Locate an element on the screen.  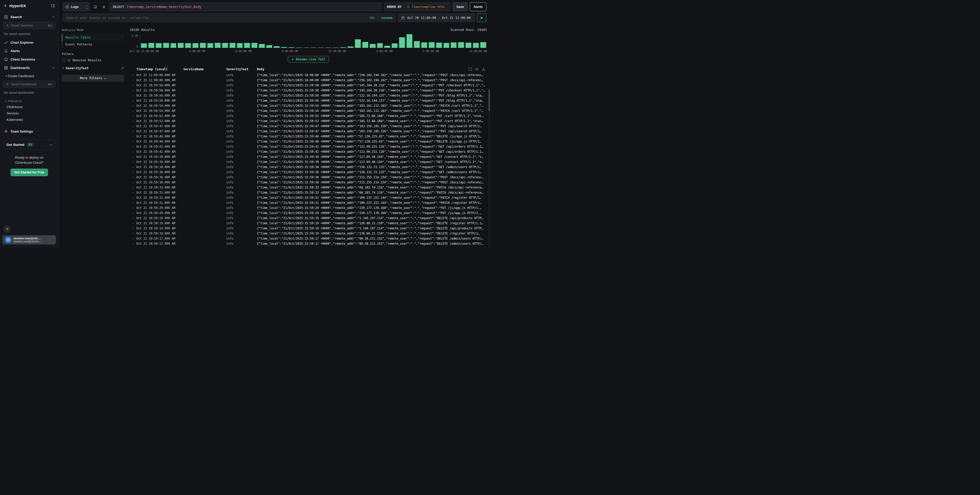
save-button: Save is located at coordinates (460, 7).